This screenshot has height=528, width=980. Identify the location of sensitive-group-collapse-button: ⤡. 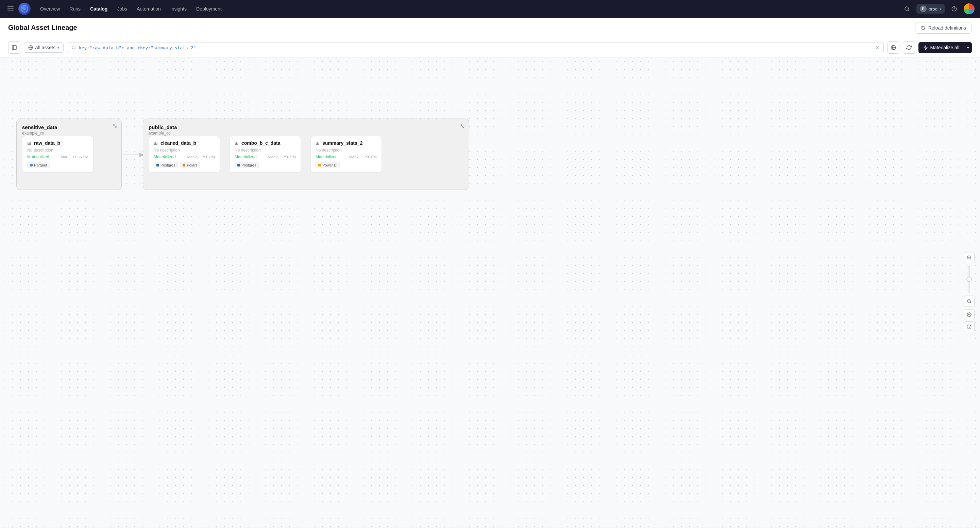
(115, 126).